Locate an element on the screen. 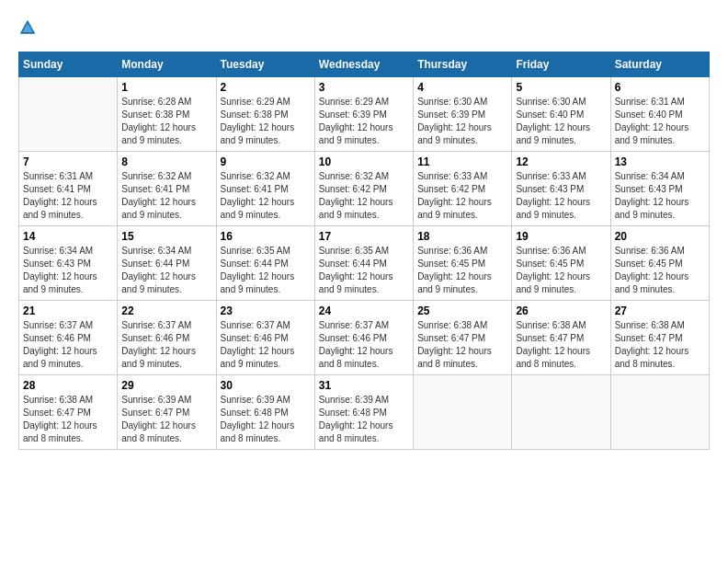 The height and width of the screenshot is (563, 728). calendar-cell: 13Sunrise: 6:34 AMSunset: 6:43 PMDayligh… is located at coordinates (660, 190).